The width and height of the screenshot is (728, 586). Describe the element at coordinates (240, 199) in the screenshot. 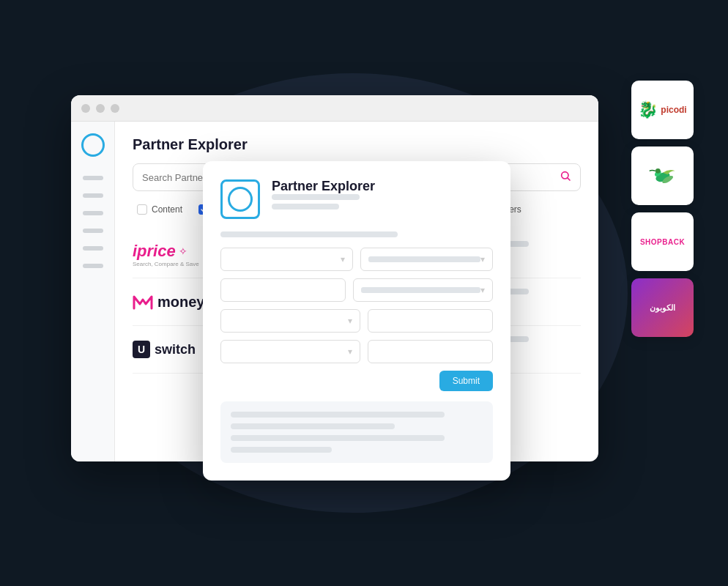

I see `modal-logo-inner` at that location.